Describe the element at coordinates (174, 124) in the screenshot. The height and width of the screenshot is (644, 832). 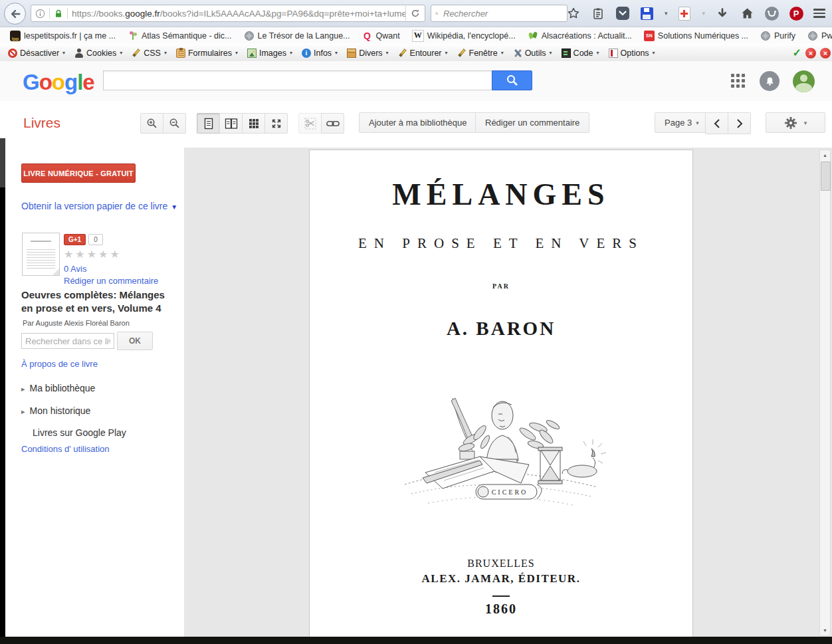
I see `zoom-out-button` at that location.